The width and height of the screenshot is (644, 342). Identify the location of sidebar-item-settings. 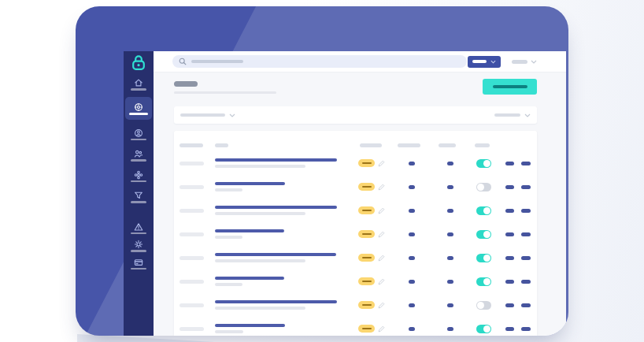
(139, 245).